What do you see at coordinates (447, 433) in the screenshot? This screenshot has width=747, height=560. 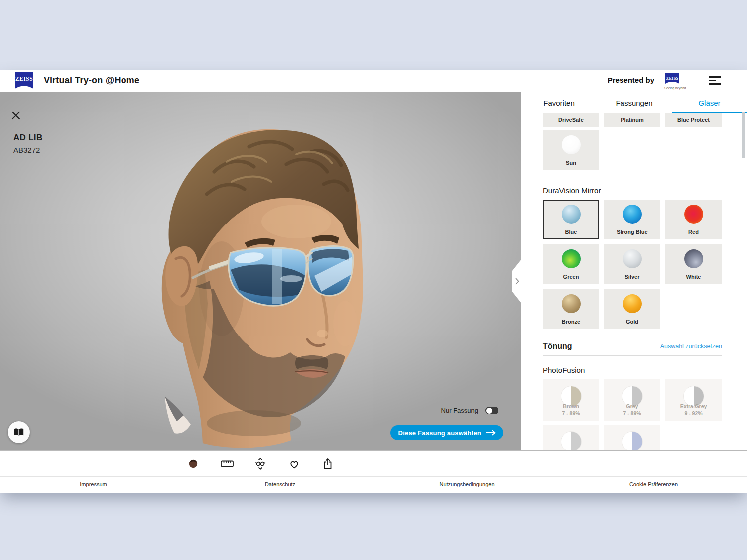 I see `select-frame-button: Diese Fassung auswählen` at bounding box center [447, 433].